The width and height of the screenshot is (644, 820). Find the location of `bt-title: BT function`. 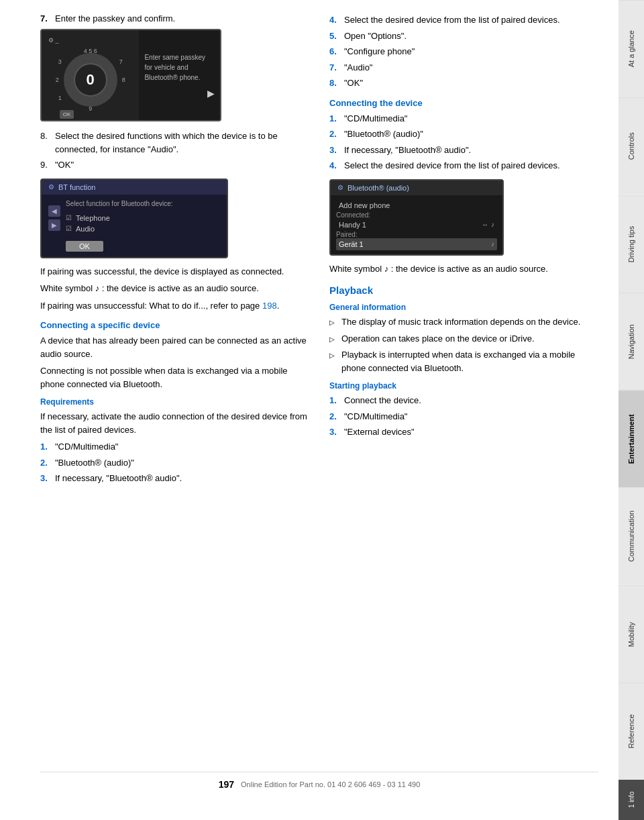

bt-title: BT function is located at coordinates (76, 187).